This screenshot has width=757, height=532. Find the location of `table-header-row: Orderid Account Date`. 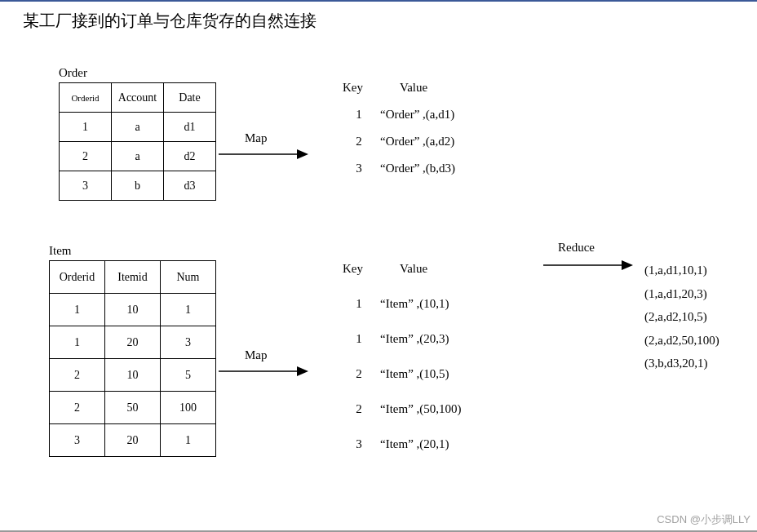

table-header-row: Orderid Account Date is located at coordinates (138, 98).